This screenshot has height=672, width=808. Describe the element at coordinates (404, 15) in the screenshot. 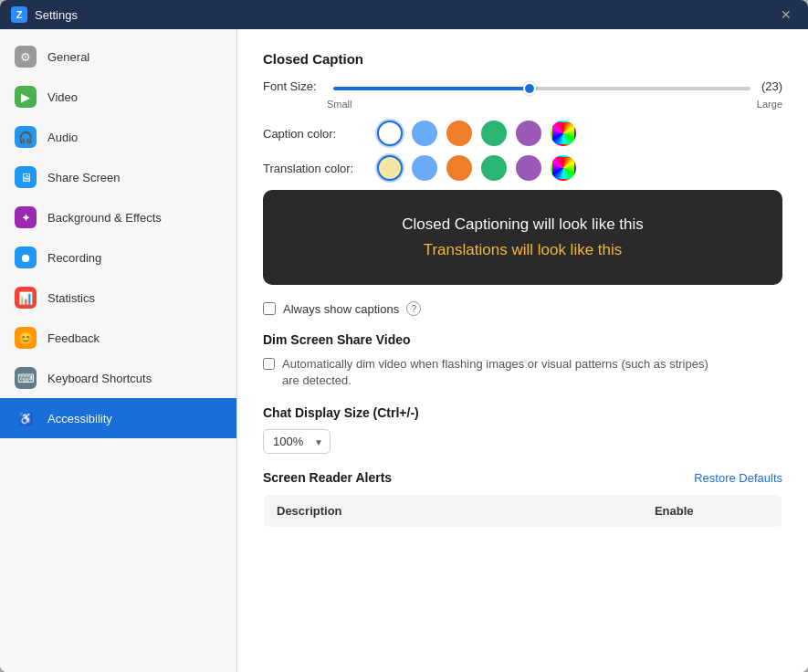

I see `titlebar: Z Settings ✕` at that location.